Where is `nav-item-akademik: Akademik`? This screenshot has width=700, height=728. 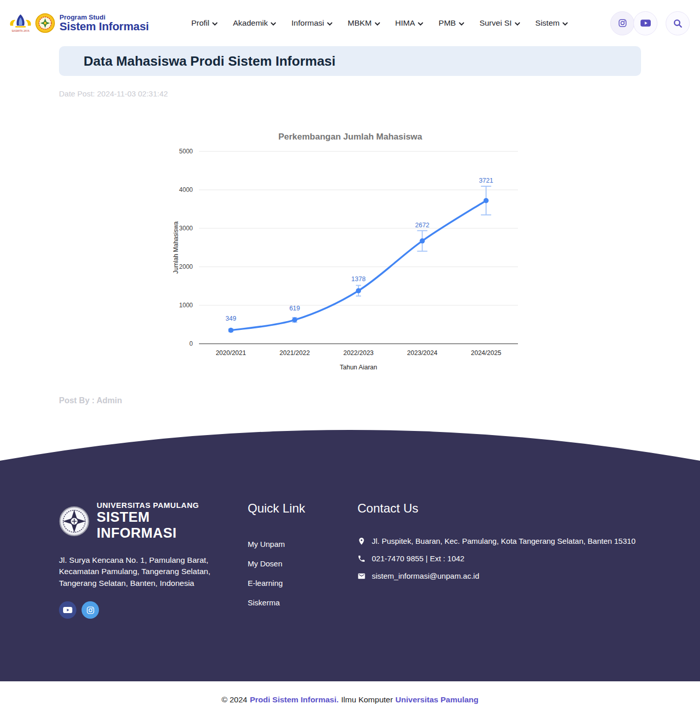 nav-item-akademik: Akademik is located at coordinates (254, 23).